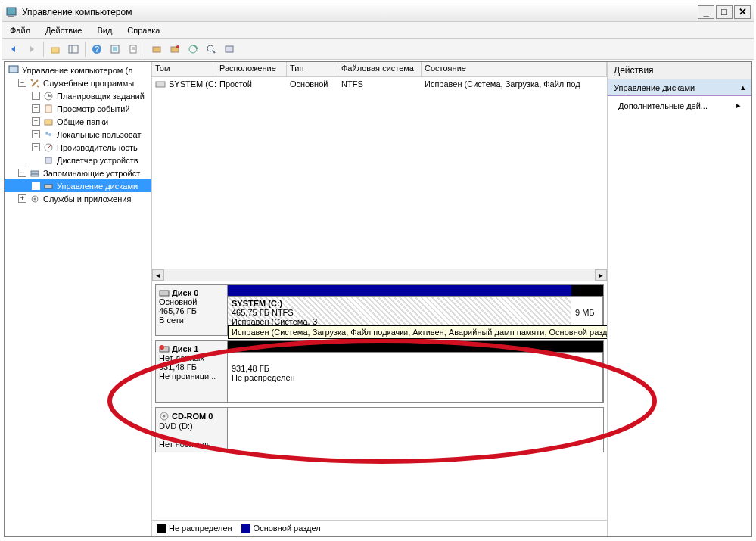 The height and width of the screenshot is (541, 756). I want to click on part-size: 931,48 ГБ, so click(250, 368).